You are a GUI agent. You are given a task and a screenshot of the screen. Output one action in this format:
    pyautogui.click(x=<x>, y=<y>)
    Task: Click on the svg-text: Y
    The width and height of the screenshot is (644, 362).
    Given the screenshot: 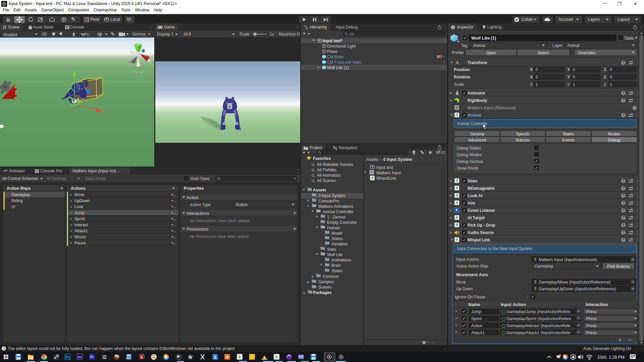 What is the action you would take?
    pyautogui.click(x=100, y=36)
    